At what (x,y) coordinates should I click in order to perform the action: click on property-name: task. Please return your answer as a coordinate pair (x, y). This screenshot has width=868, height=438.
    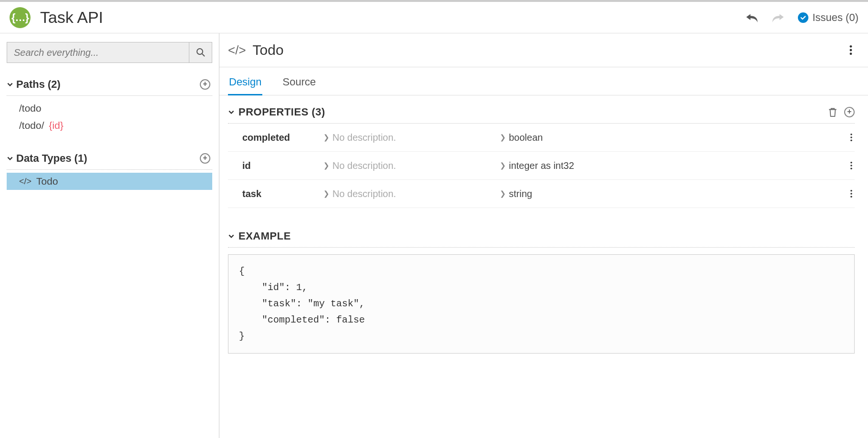
    Looking at the image, I should click on (283, 194).